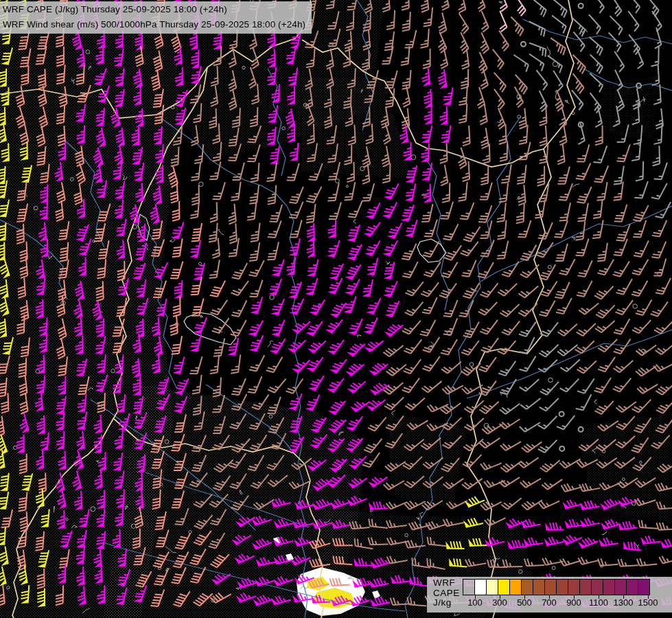  What do you see at coordinates (446, 593) in the screenshot?
I see `legend-name-block: WRF CAPE J/kg` at bounding box center [446, 593].